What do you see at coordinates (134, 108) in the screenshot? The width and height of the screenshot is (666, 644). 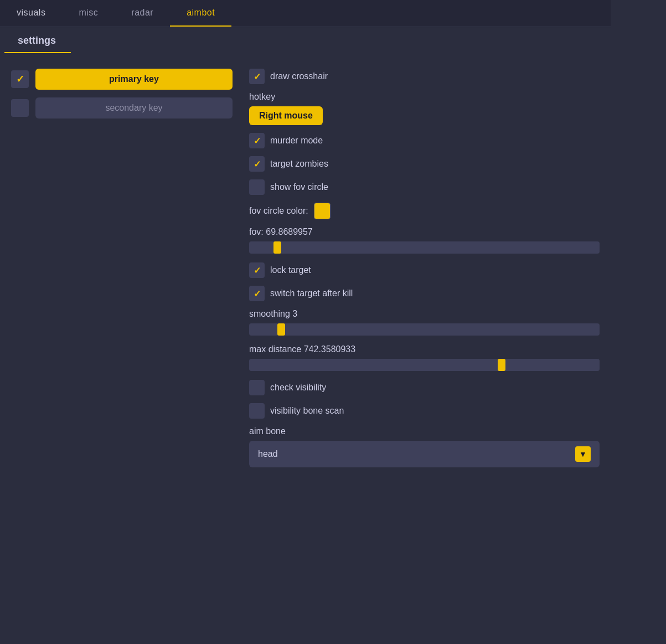 I see `secondary-key-button: secondary key` at bounding box center [134, 108].